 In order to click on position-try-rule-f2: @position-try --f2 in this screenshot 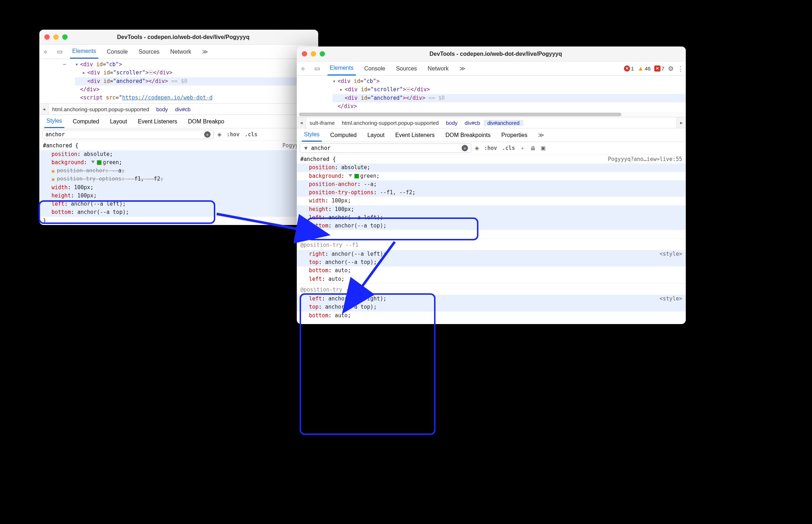, I will do `click(491, 289)`.